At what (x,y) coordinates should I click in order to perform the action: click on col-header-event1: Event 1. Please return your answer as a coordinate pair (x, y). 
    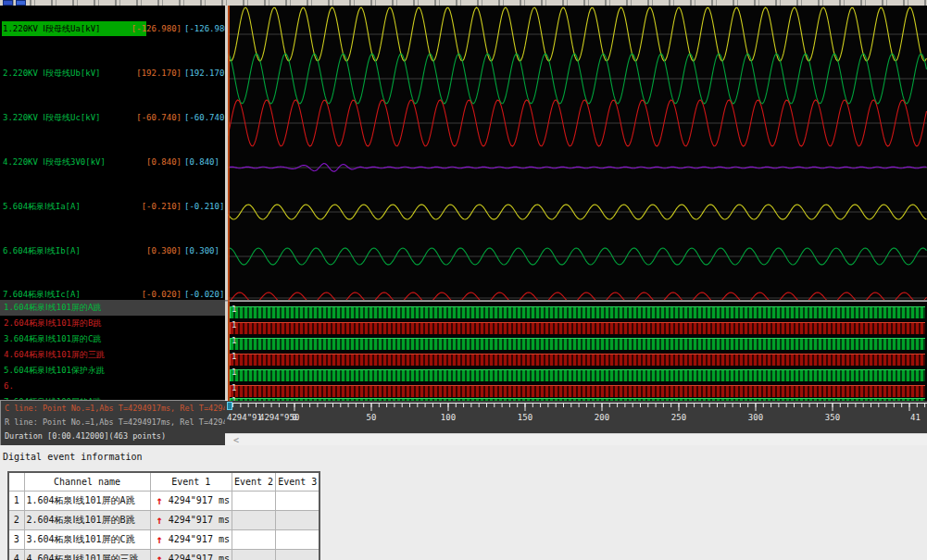
    Looking at the image, I should click on (191, 481).